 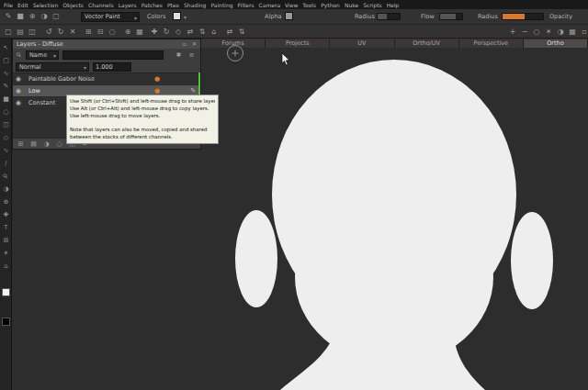 What do you see at coordinates (6, 86) in the screenshot?
I see `paint-brush-tool-icon: ✎` at bounding box center [6, 86].